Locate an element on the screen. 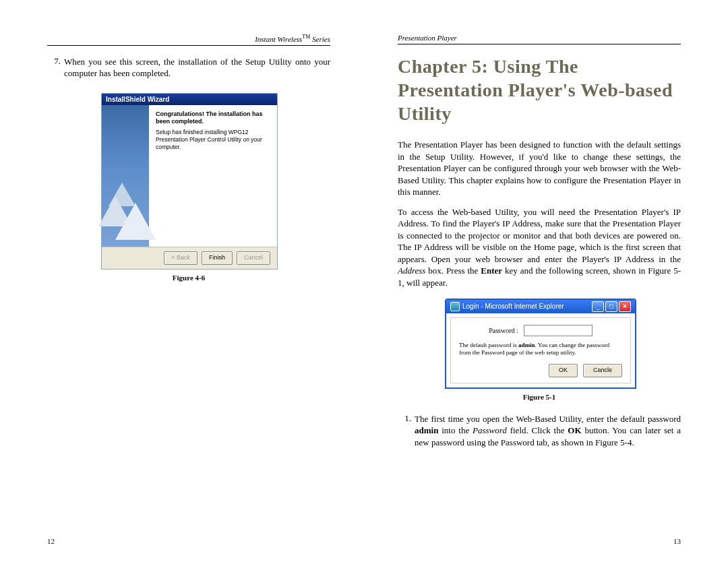 This screenshot has width=728, height=562. installshield-body: Congratulations! The installation has be… is located at coordinates (189, 176).